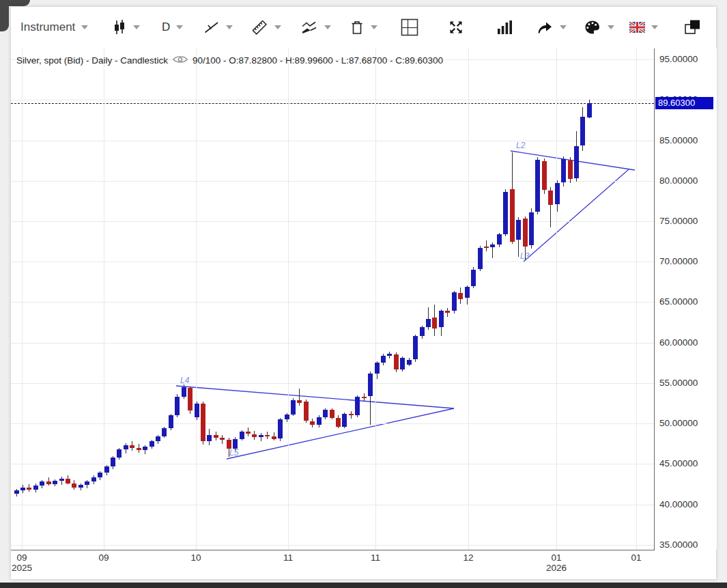  I want to click on price-axis-label: 55.00000, so click(679, 382).